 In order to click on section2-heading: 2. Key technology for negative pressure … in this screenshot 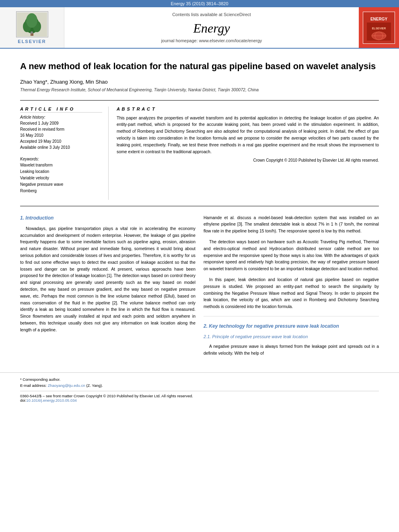, I will do `click(291, 327)`.